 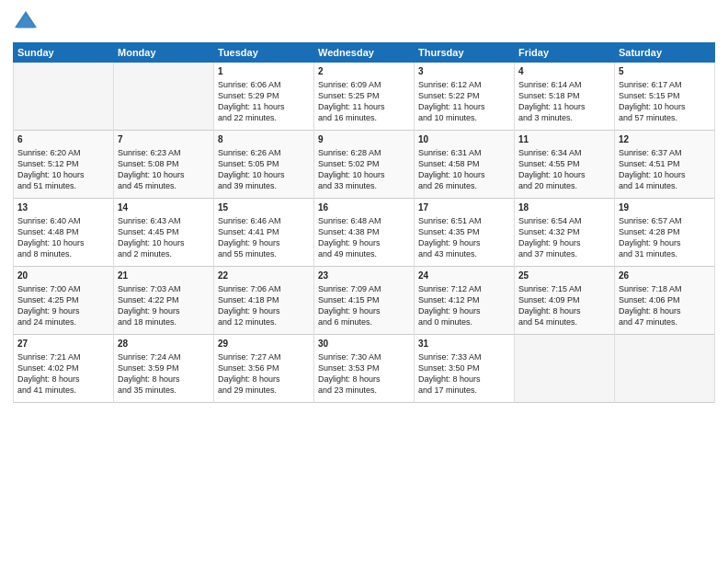 What do you see at coordinates (564, 72) in the screenshot?
I see `day-number: 4` at bounding box center [564, 72].